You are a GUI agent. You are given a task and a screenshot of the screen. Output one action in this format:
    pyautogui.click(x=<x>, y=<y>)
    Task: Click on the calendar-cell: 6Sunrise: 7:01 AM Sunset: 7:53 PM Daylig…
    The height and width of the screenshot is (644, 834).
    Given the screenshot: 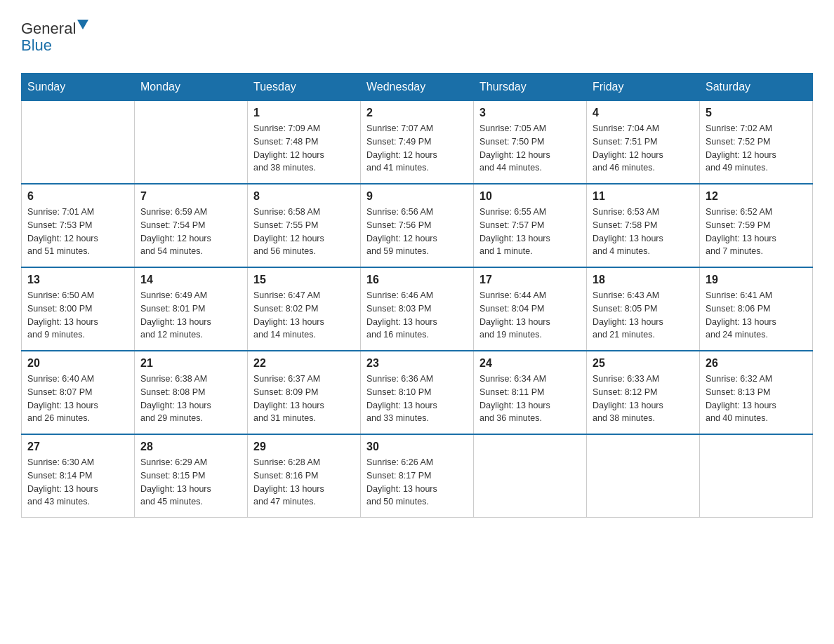 What is the action you would take?
    pyautogui.click(x=79, y=226)
    